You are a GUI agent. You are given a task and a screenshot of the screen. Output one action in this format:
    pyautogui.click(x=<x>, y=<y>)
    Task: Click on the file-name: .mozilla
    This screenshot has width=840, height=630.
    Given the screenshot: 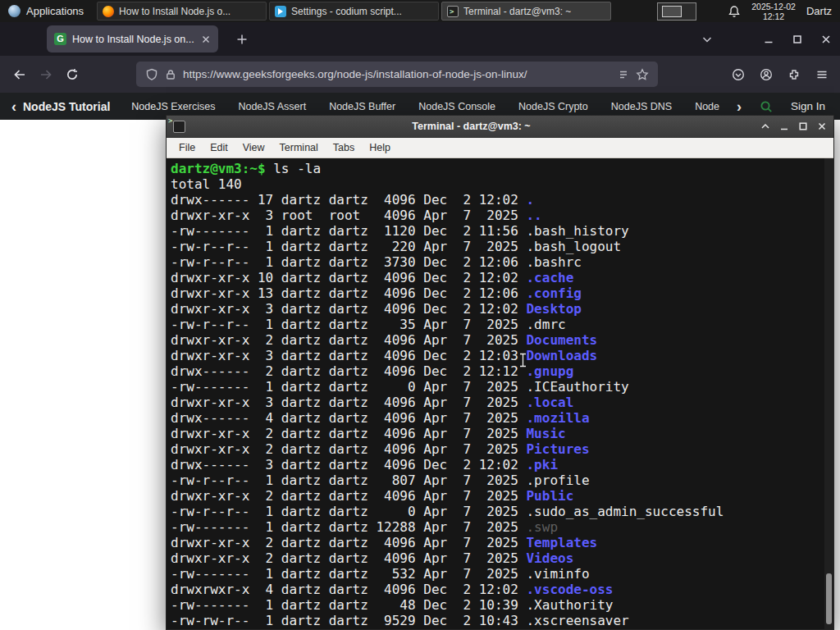 What is the action you would take?
    pyautogui.click(x=558, y=418)
    